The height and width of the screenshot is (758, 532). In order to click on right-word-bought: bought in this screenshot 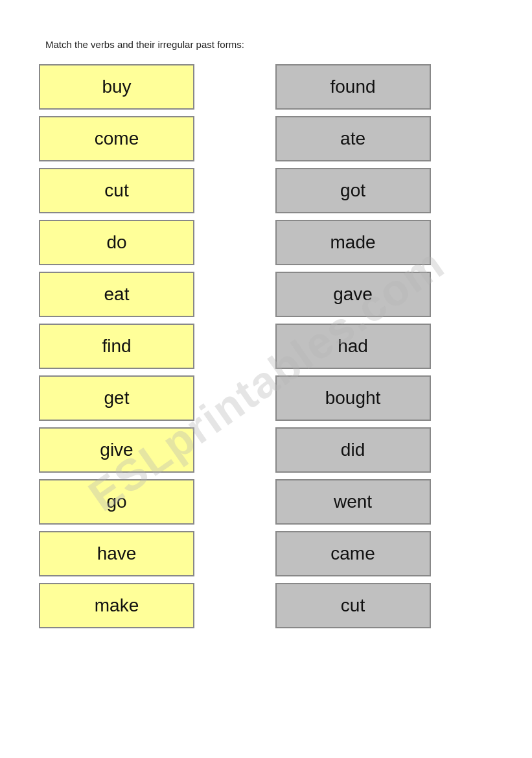, I will do `click(353, 398)`.